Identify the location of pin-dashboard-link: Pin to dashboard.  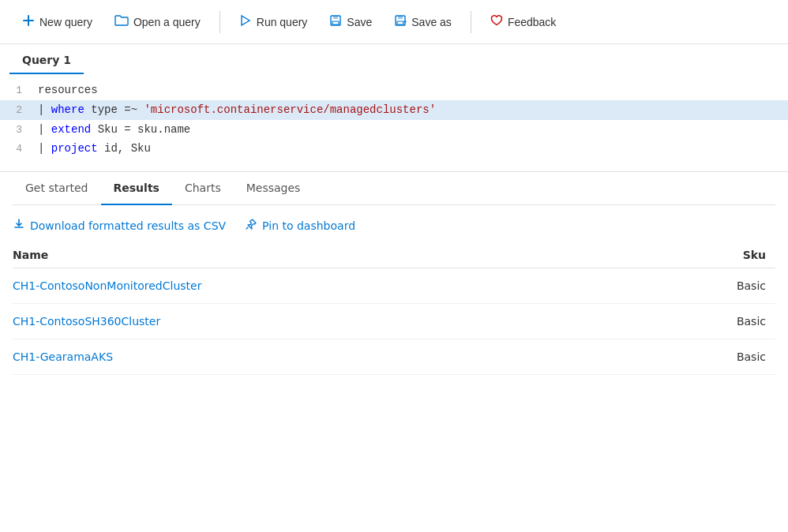
(300, 226).